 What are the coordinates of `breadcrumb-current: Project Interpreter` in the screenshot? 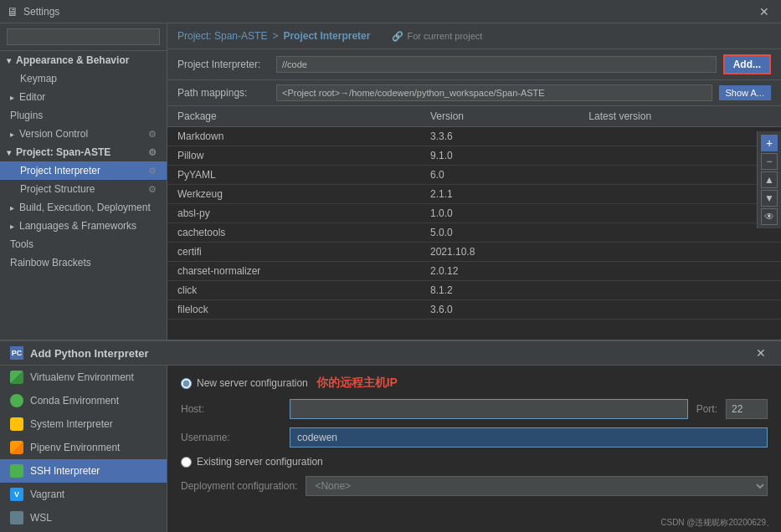 It's located at (326, 36).